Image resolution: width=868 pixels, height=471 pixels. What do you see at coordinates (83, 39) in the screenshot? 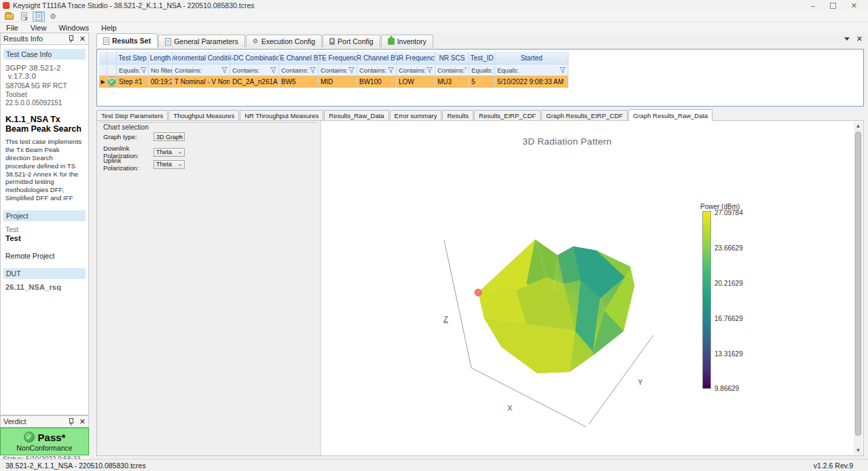
I see `panel-close-icon: ✕` at bounding box center [83, 39].